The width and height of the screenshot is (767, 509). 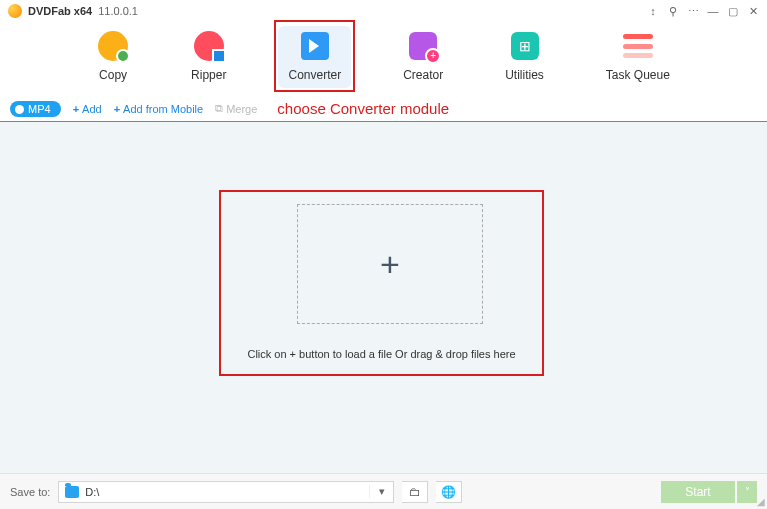 What do you see at coordinates (423, 75) in the screenshot?
I see `module-label: Creator` at bounding box center [423, 75].